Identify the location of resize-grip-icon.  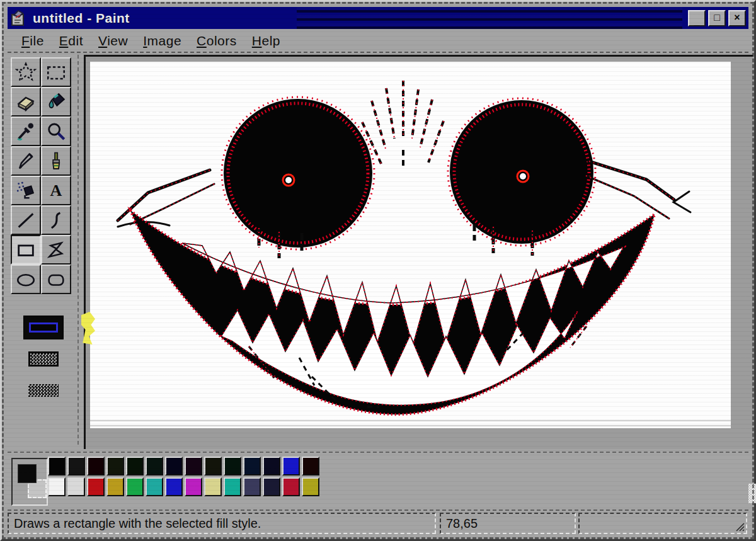
(740, 527).